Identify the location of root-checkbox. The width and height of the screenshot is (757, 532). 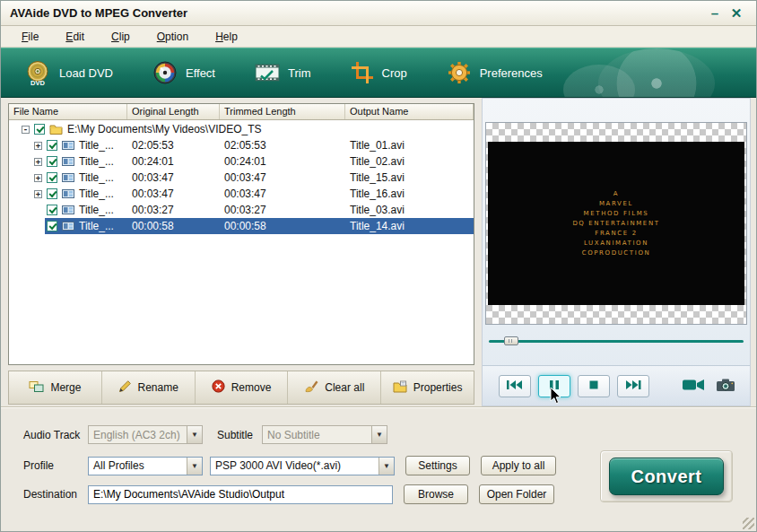
(39, 129).